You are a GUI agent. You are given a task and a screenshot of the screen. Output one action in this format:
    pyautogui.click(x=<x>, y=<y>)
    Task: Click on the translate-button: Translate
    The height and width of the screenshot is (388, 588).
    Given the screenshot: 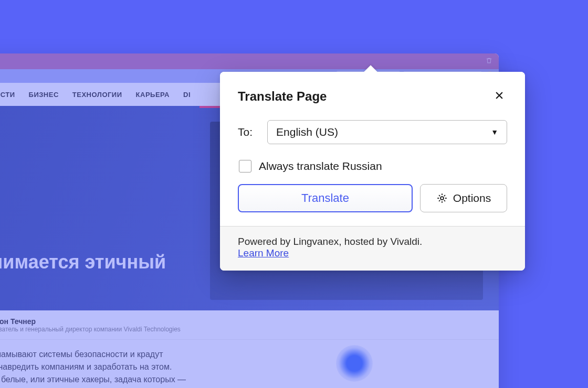 What is the action you would take?
    pyautogui.click(x=326, y=198)
    